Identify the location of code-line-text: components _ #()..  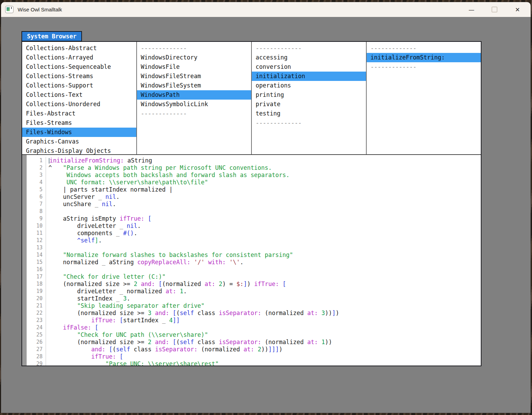
(92, 233).